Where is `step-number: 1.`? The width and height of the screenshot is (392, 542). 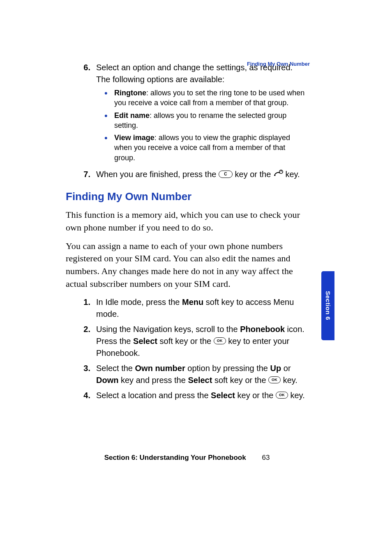 step-number: 1. is located at coordinates (81, 308).